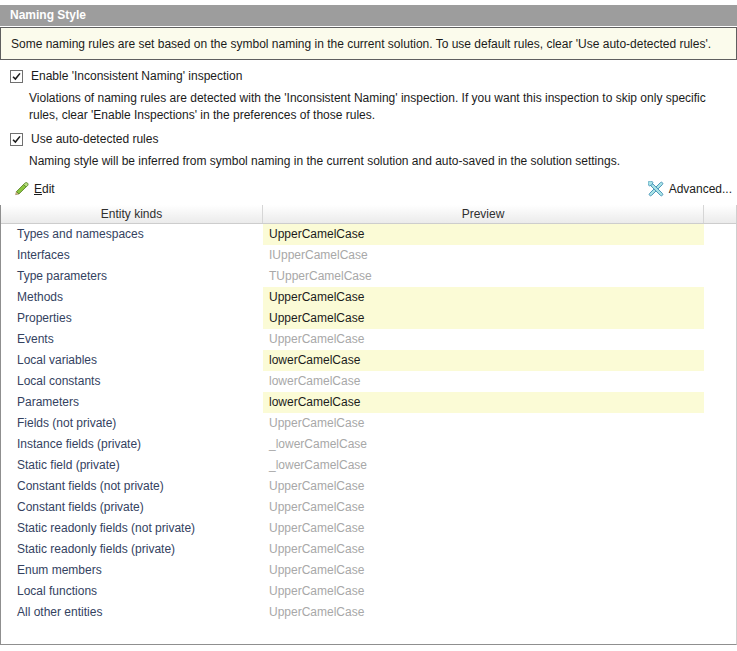 The width and height of the screenshot is (737, 651). Describe the element at coordinates (368, 402) in the screenshot. I see `table-row: Parameters lowerCamelCase` at that location.